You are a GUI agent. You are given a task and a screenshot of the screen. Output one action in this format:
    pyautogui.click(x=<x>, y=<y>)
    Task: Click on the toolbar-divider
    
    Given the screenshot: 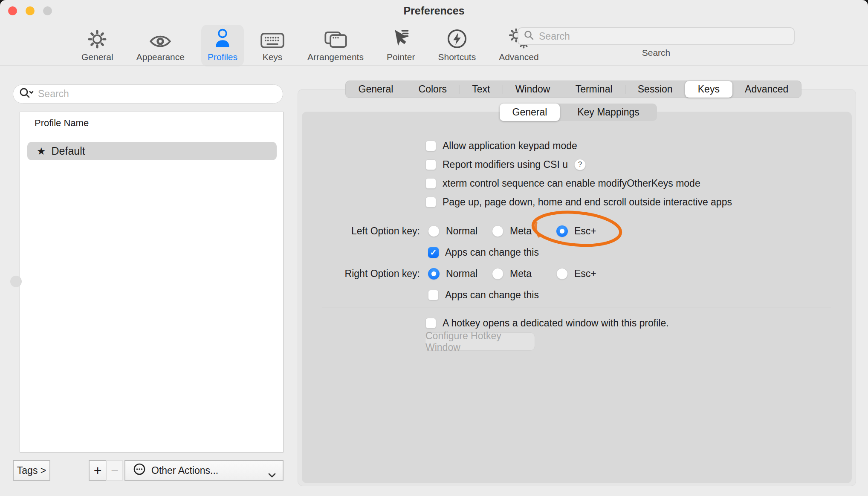 What is the action you would take?
    pyautogui.click(x=434, y=66)
    